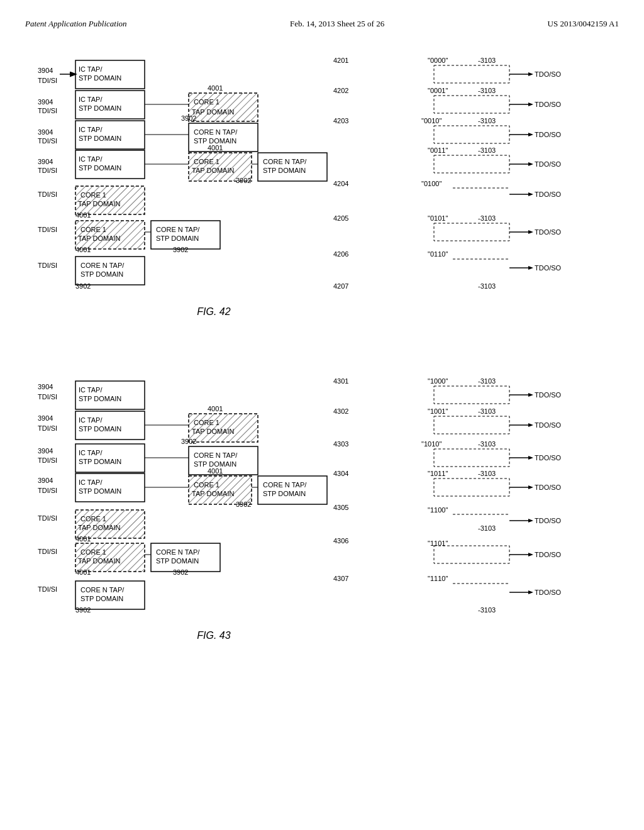 This screenshot has width=644, height=830. Describe the element at coordinates (438, 254) in the screenshot. I see `svg-text: "0110"` at that location.